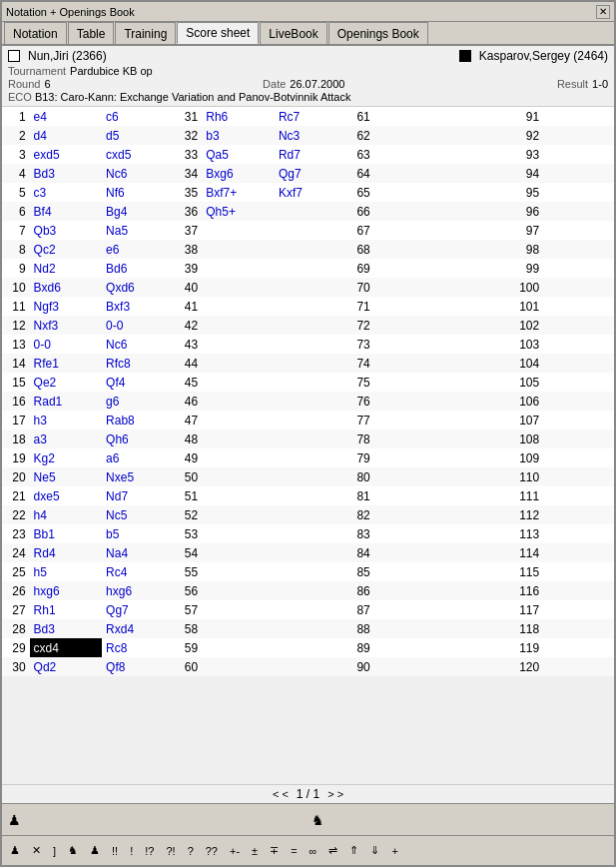  I want to click on move-black2-34: Qg7, so click(310, 174).